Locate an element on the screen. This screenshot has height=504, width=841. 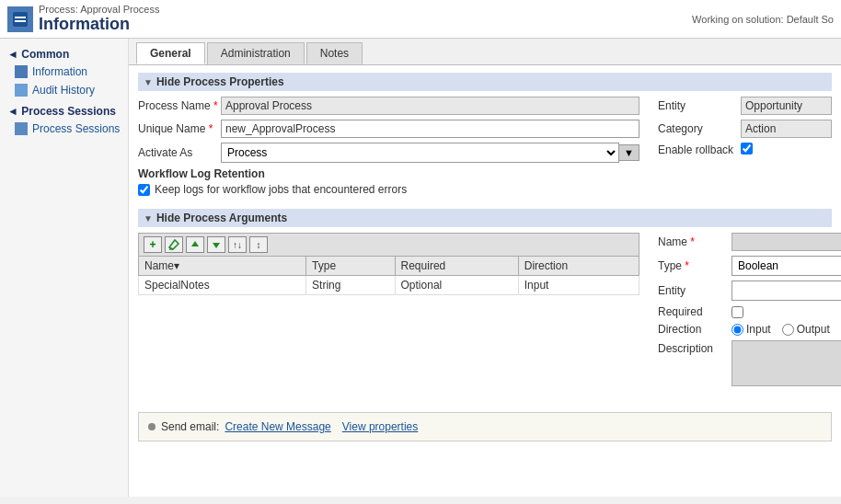
unique-name-row: Unique Name is located at coordinates (388, 129).